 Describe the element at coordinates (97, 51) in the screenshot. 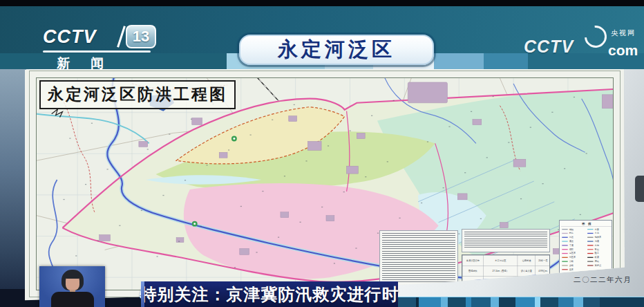

I see `cctv13-underline` at that location.